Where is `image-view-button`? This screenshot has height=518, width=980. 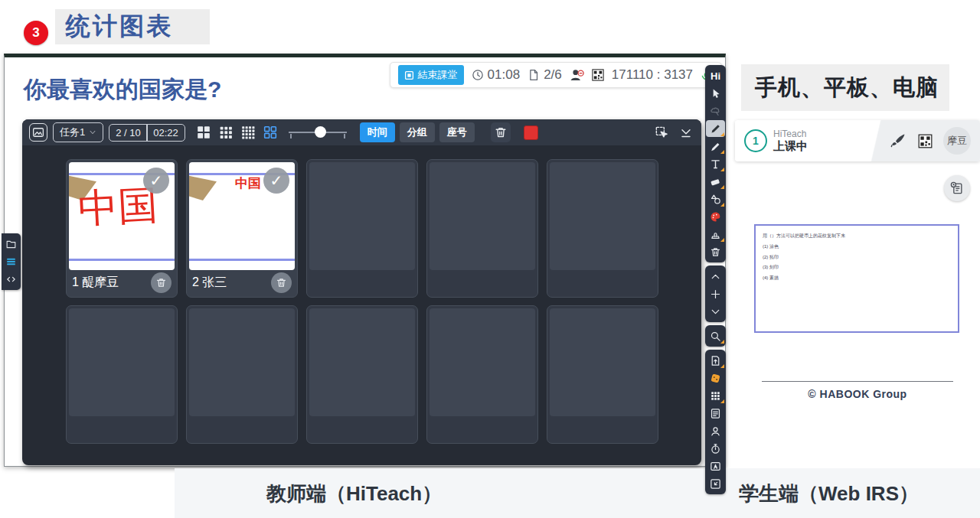 image-view-button is located at coordinates (38, 132).